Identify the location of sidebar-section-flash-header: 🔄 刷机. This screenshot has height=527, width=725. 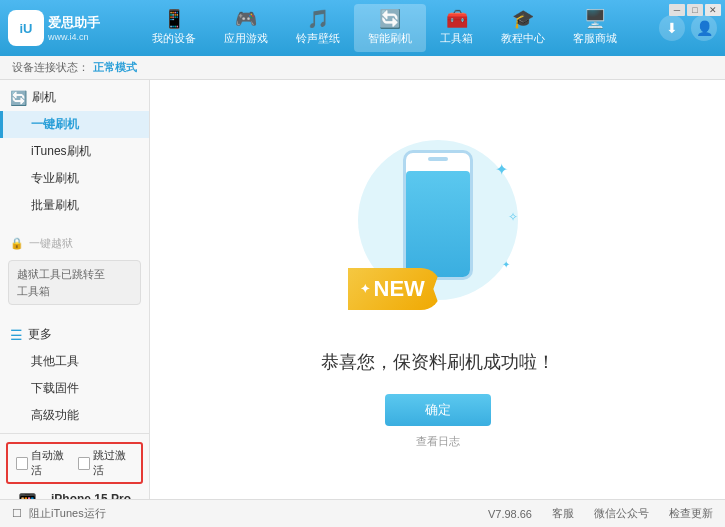
(74, 98).